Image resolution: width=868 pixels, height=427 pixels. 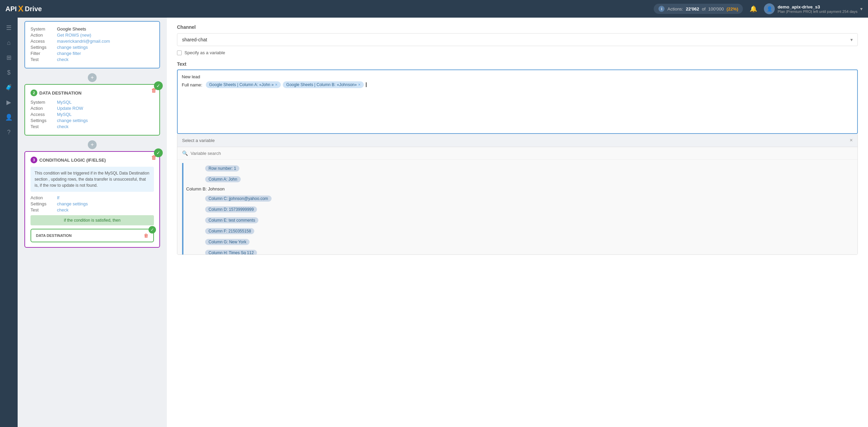 What do you see at coordinates (198, 140) in the screenshot?
I see `variable-selector-title: Select a variable` at bounding box center [198, 140].